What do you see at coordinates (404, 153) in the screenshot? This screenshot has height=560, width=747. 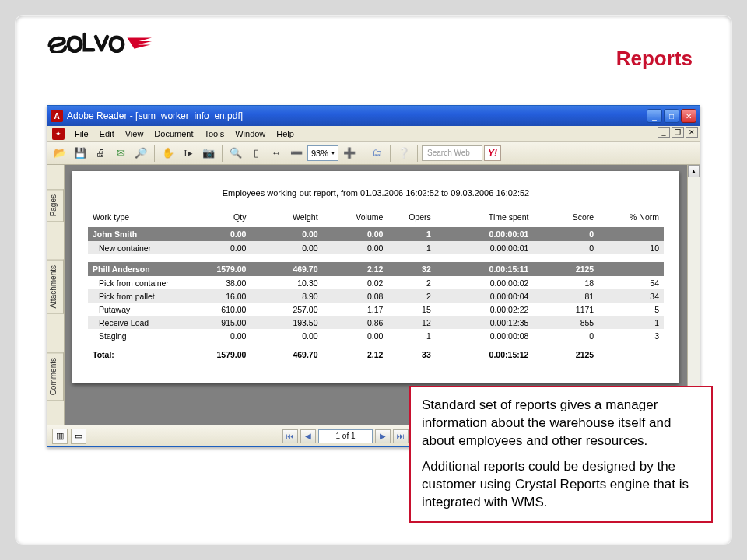 I see `help-icon: ❔` at bounding box center [404, 153].